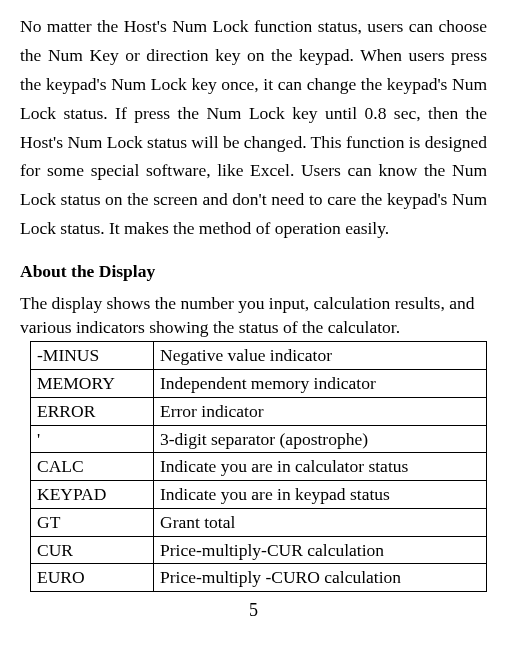  What do you see at coordinates (92, 495) in the screenshot?
I see `indicator-key: KEYPAD` at bounding box center [92, 495].